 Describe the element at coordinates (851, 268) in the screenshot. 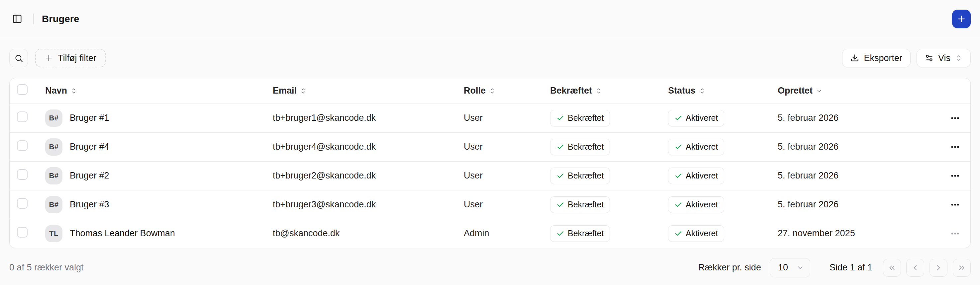

I see `page-info: Side 1 af 1` at that location.